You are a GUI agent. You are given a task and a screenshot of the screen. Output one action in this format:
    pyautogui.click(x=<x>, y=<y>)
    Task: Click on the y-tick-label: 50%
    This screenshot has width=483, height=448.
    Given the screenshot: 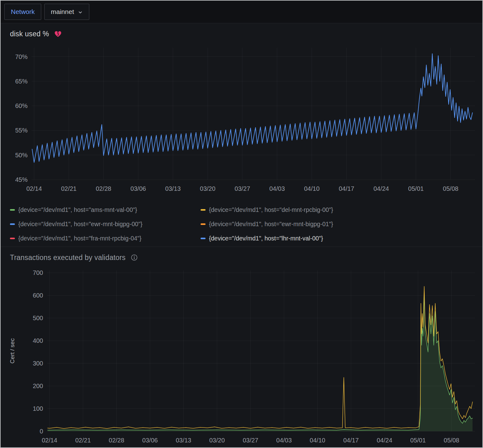 What is the action you would take?
    pyautogui.click(x=21, y=155)
    